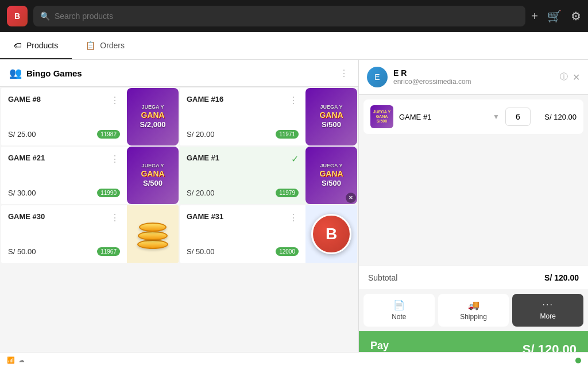  Describe the element at coordinates (535, 16) in the screenshot. I see `add-button: +` at that location.